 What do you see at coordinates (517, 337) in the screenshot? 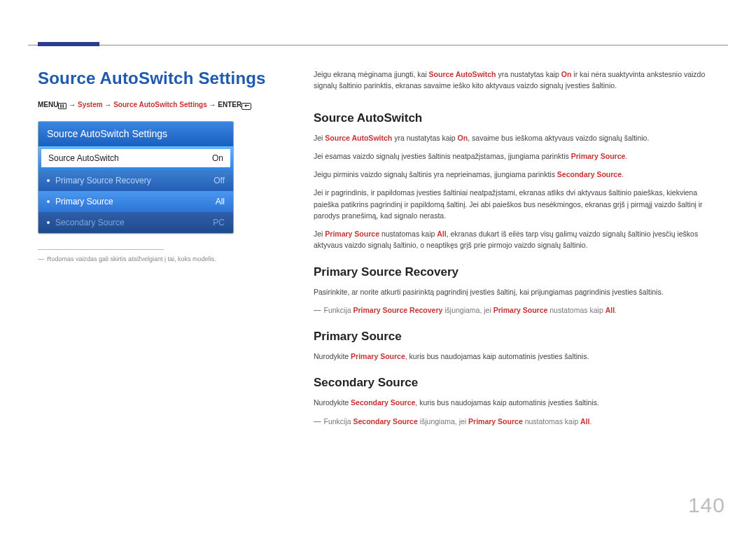
I see `section-heading: Primary Source` at bounding box center [517, 337].